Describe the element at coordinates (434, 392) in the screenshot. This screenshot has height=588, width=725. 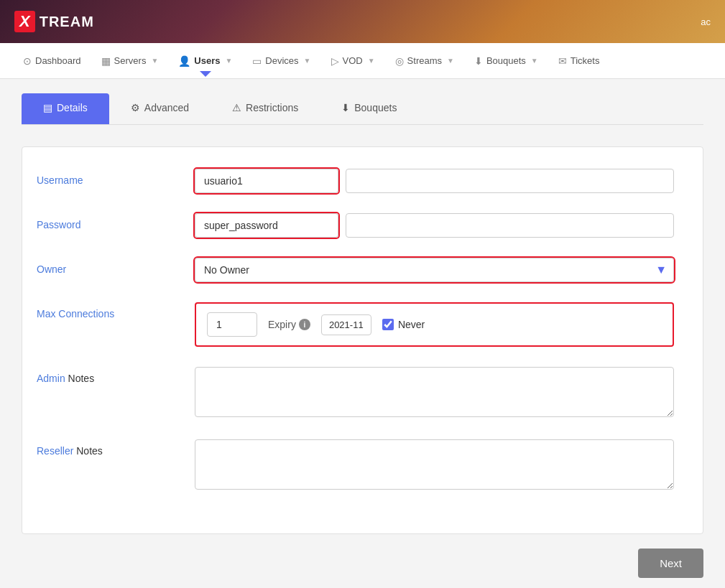
I see `admin-notes-textarea` at that location.